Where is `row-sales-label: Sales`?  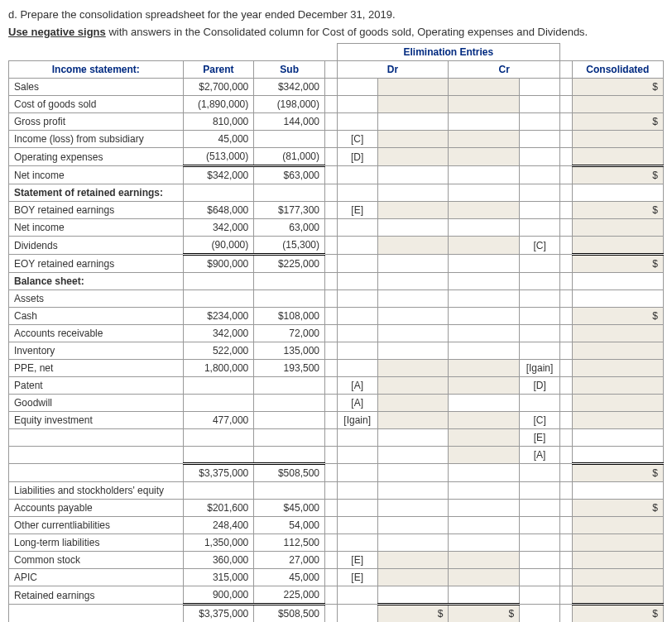
row-sales-label: Sales is located at coordinates (96, 88).